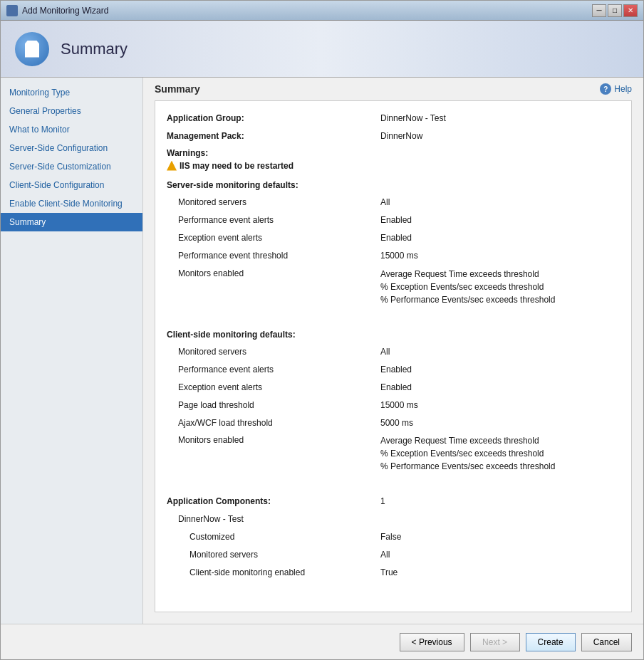 Image resolution: width=644 pixels, height=660 pixels. What do you see at coordinates (385, 555) in the screenshot?
I see `app-comp-row-2-value: All` at bounding box center [385, 555].